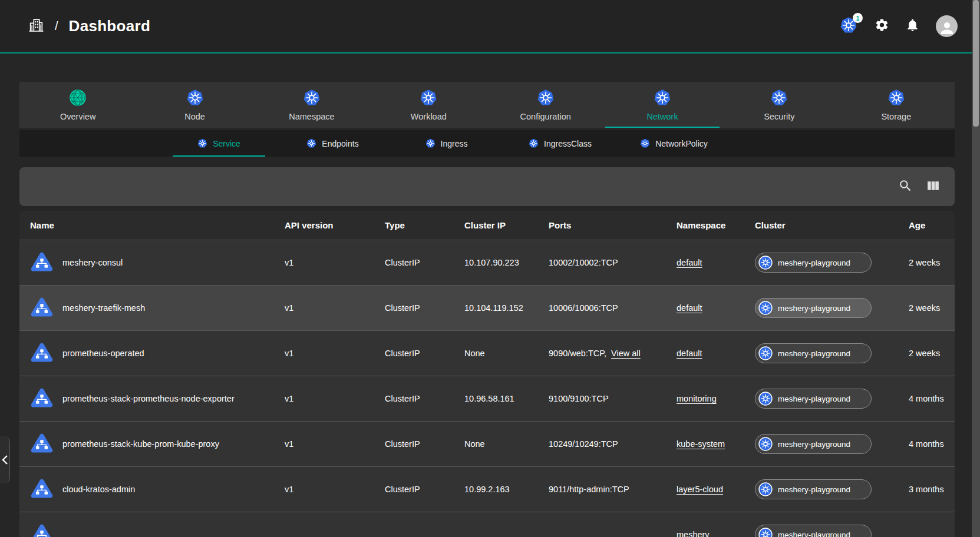 Image resolution: width=980 pixels, height=537 pixels. What do you see at coordinates (693, 533) in the screenshot?
I see `namespace-link: meshery` at bounding box center [693, 533].